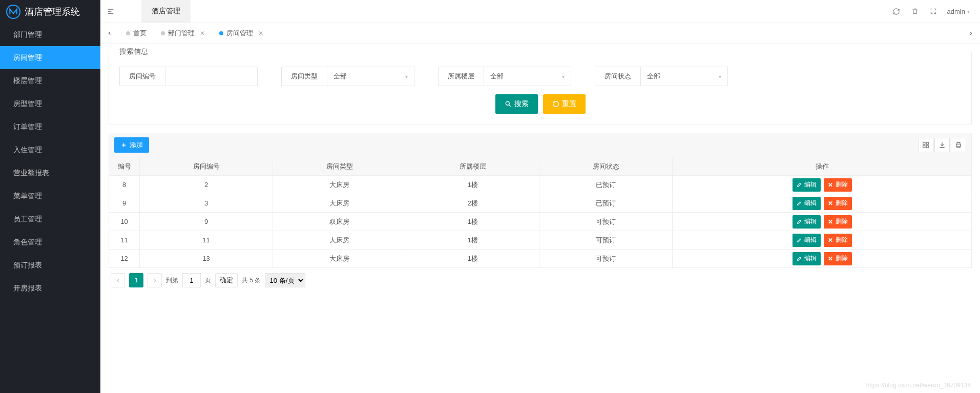 The height and width of the screenshot is (393, 980). What do you see at coordinates (971, 33) in the screenshot?
I see `tabs-next-button` at bounding box center [971, 33].